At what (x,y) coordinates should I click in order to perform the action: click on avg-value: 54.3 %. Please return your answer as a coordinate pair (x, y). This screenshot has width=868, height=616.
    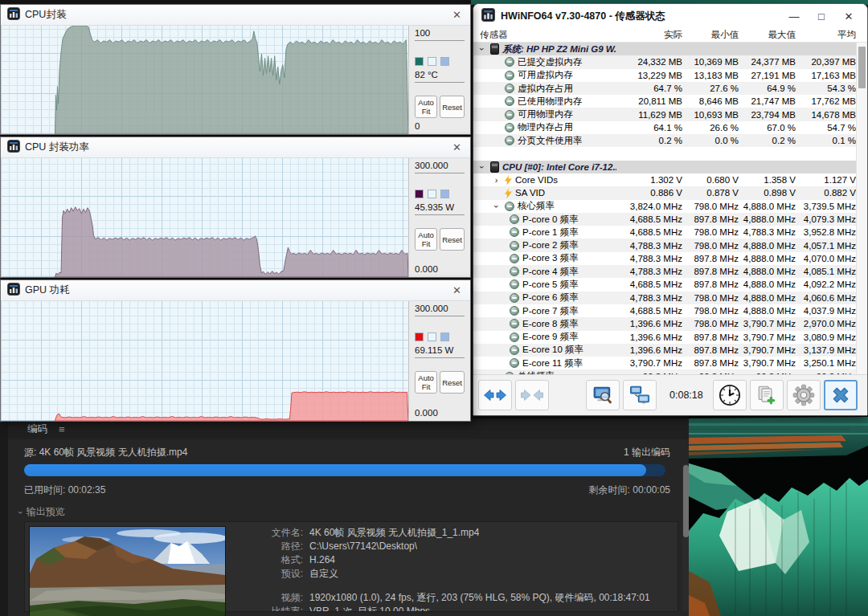
    Looking at the image, I should click on (826, 88).